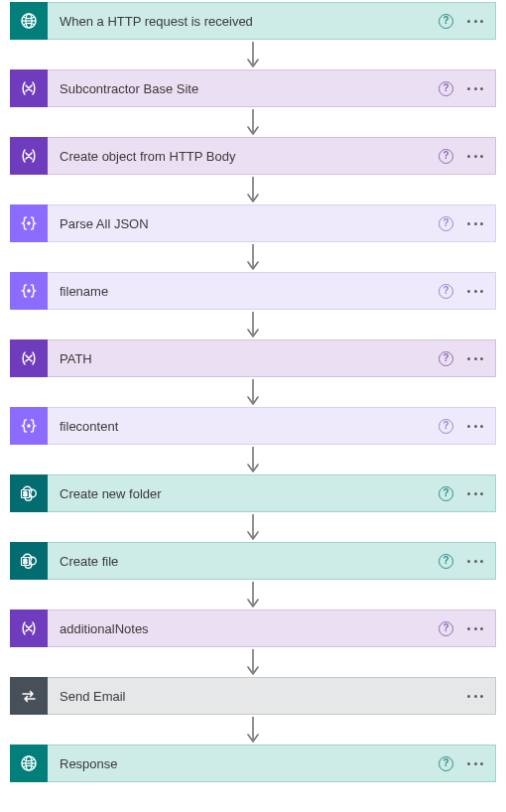 This screenshot has height=812, width=506. I want to click on step-trigger: When a HTTP request is received?, so click(253, 21).